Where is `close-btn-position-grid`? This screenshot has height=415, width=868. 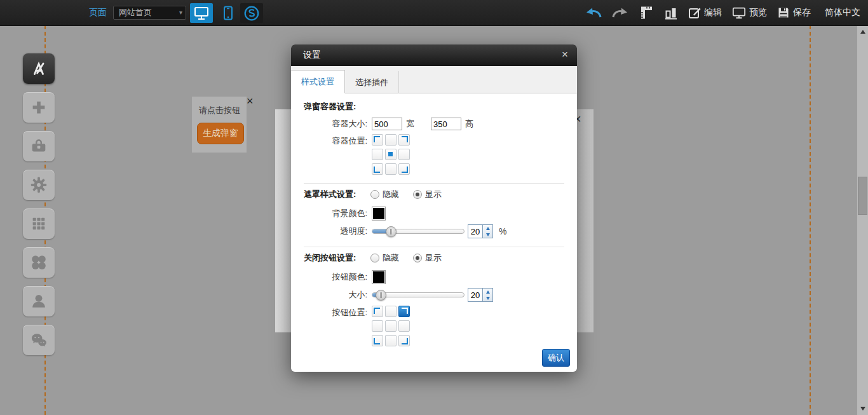 close-btn-position-grid is located at coordinates (390, 326).